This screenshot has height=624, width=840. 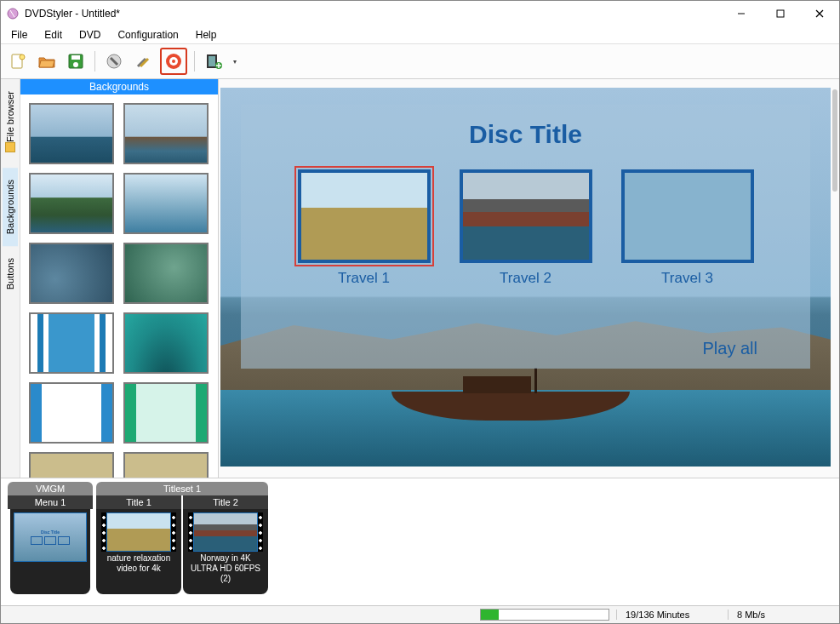 What do you see at coordinates (835, 140) in the screenshot?
I see `preview-scrollbar` at bounding box center [835, 140].